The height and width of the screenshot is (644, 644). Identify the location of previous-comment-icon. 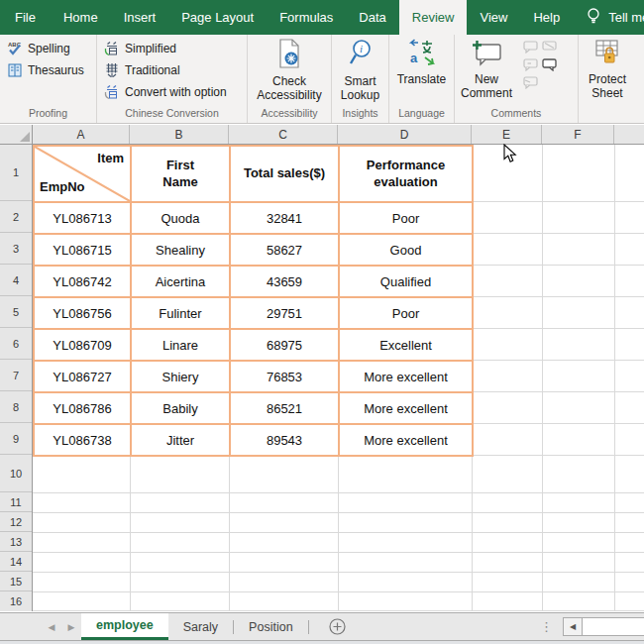
(549, 48).